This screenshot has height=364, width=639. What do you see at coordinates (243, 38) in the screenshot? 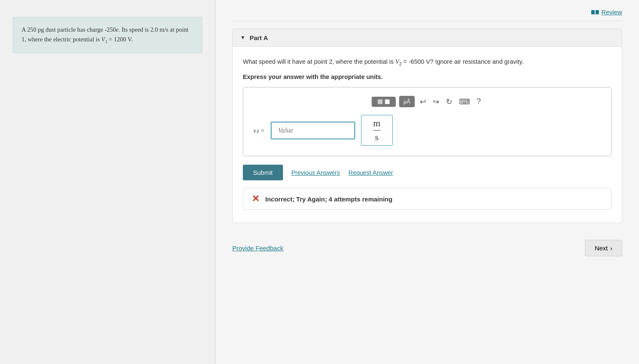
I see `collapse-arrow-icon: ▼` at bounding box center [243, 38].